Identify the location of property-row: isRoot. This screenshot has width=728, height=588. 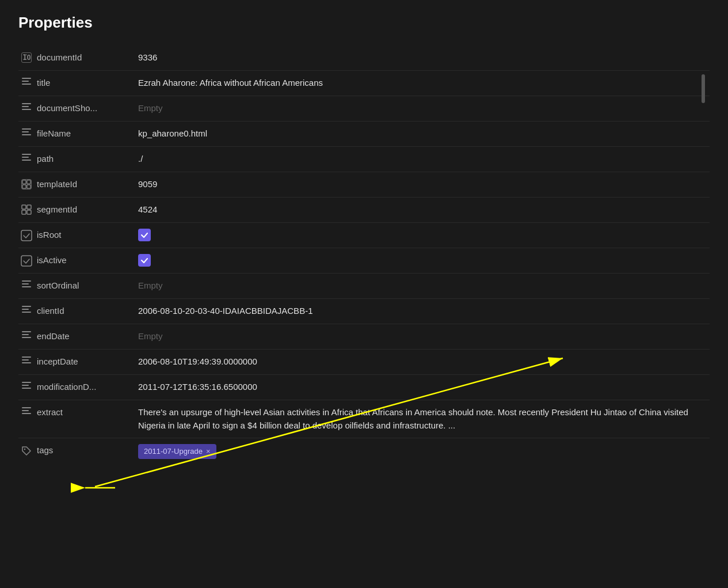
(364, 236).